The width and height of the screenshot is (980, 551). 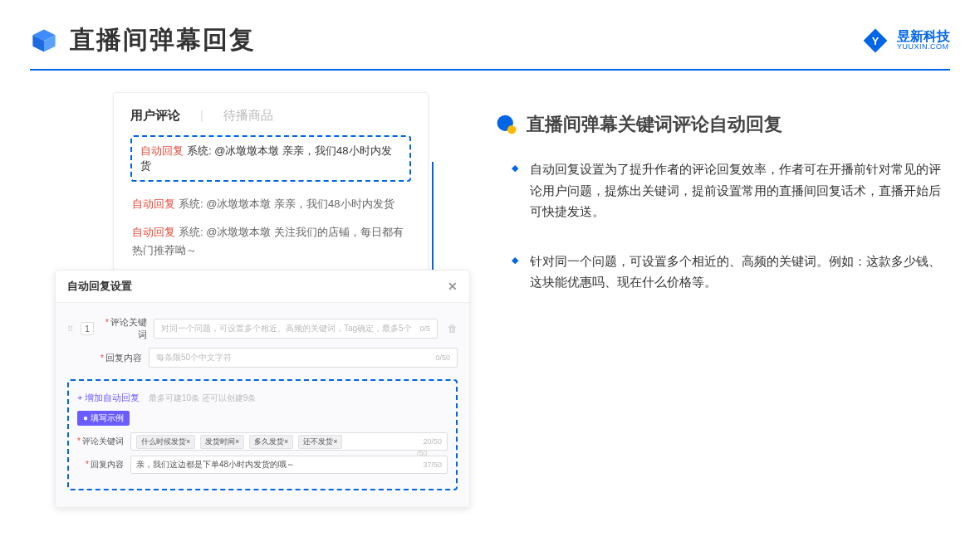 What do you see at coordinates (906, 41) in the screenshot?
I see `brand-logo: Y 昱新科技 YUUXIN.COM` at bounding box center [906, 41].